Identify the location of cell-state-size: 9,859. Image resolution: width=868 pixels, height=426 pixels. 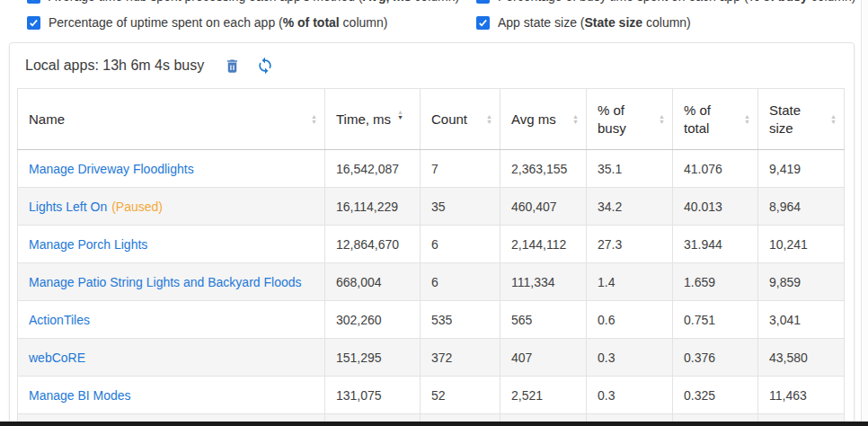
(802, 282).